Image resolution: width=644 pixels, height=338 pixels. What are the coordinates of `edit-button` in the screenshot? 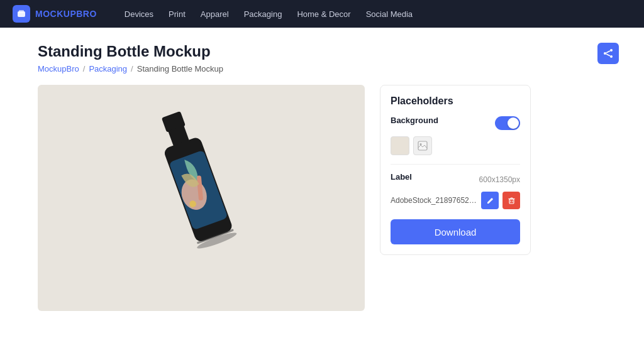 It's located at (490, 200).